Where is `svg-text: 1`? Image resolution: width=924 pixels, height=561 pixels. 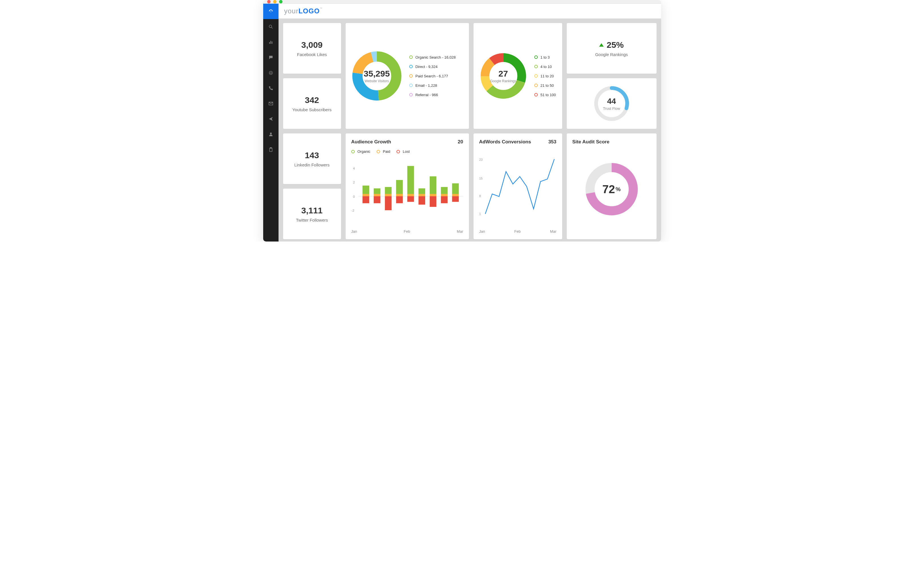 svg-text: 1 is located at coordinates (480, 214).